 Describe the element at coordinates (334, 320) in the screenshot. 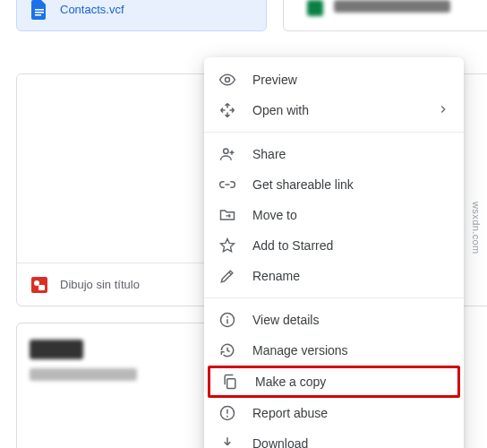

I see `menu-details: View details` at that location.